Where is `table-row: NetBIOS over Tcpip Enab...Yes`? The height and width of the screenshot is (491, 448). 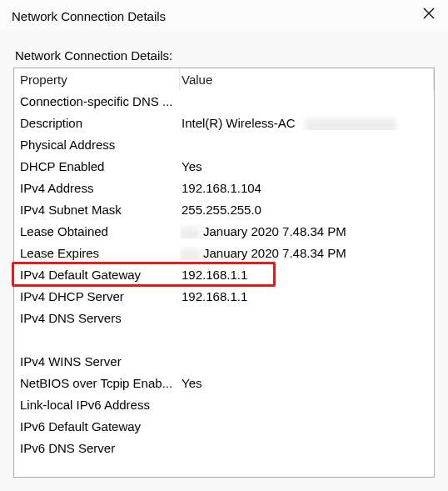
table-row: NetBIOS over Tcpip Enab...Yes is located at coordinates (224, 383).